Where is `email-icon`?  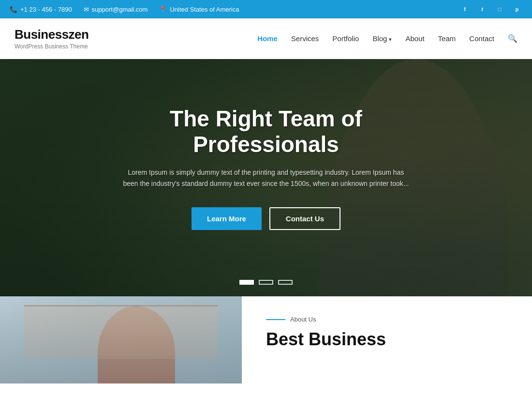
email-icon is located at coordinates (86, 10).